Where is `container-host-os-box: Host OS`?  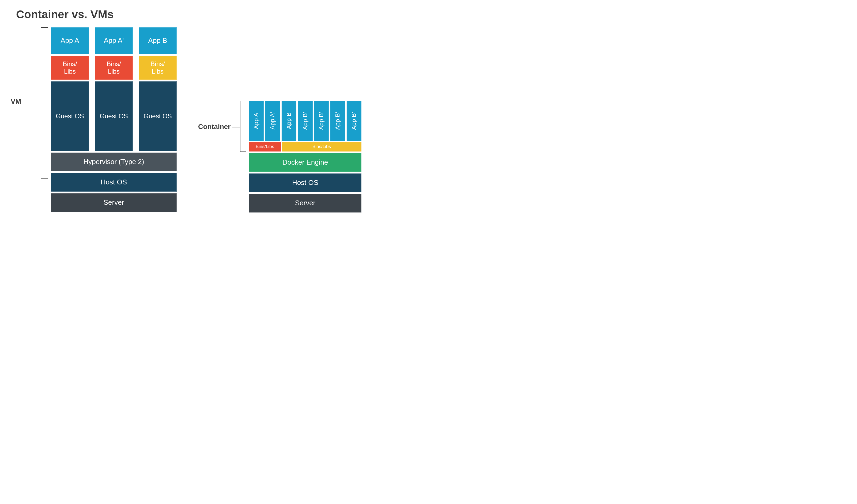
container-host-os-box: Host OS is located at coordinates (305, 183).